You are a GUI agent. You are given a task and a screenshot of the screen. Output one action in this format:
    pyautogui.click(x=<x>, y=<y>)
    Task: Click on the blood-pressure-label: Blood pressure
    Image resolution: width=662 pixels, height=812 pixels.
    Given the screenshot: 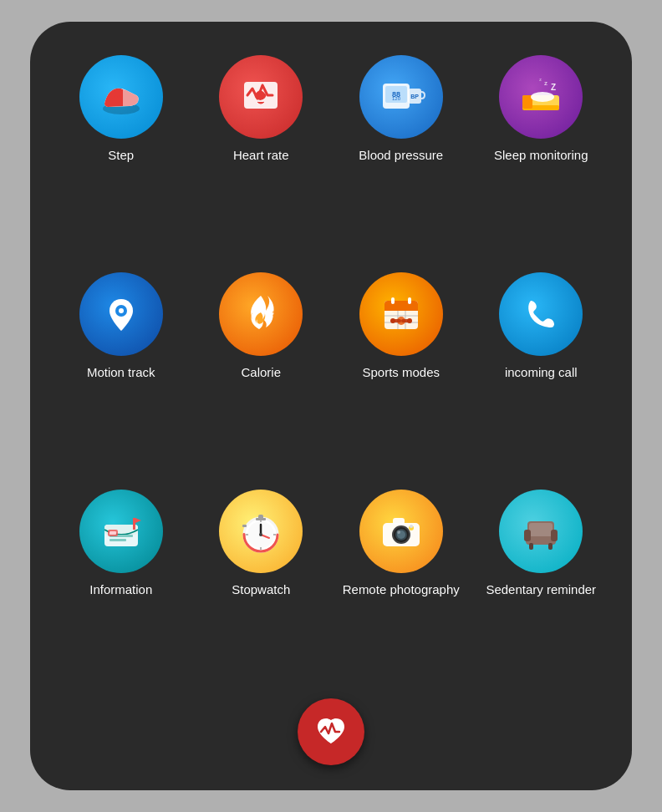 What is the action you would take?
    pyautogui.click(x=401, y=155)
    